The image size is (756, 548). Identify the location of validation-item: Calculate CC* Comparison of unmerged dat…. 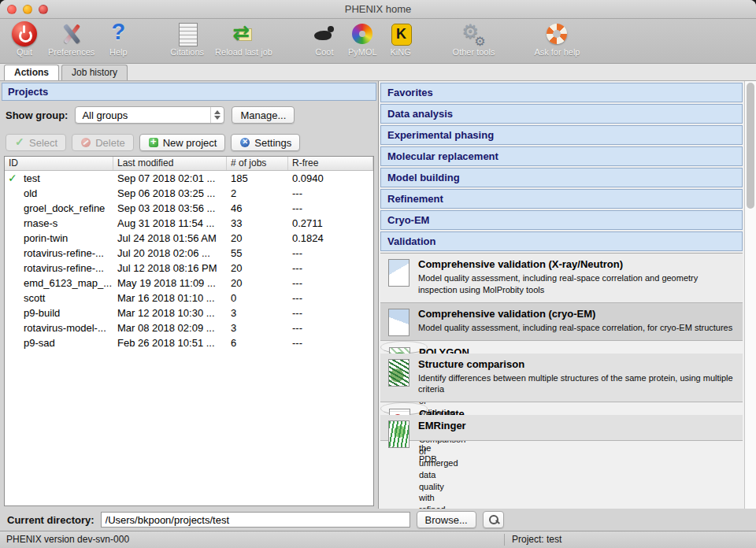
(404, 409).